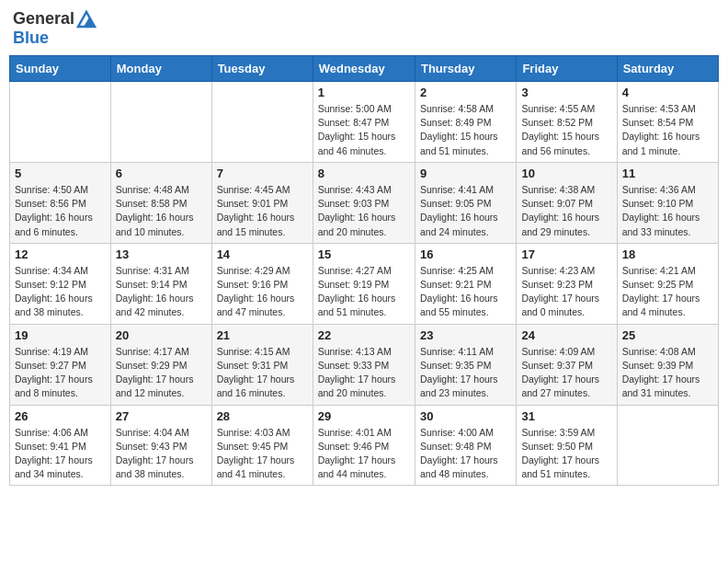 This screenshot has height=563, width=728. I want to click on calendar-cell: 12Sunrise: 4:34 AM Sunset: 9:12 PM Dayli…, so click(61, 283).